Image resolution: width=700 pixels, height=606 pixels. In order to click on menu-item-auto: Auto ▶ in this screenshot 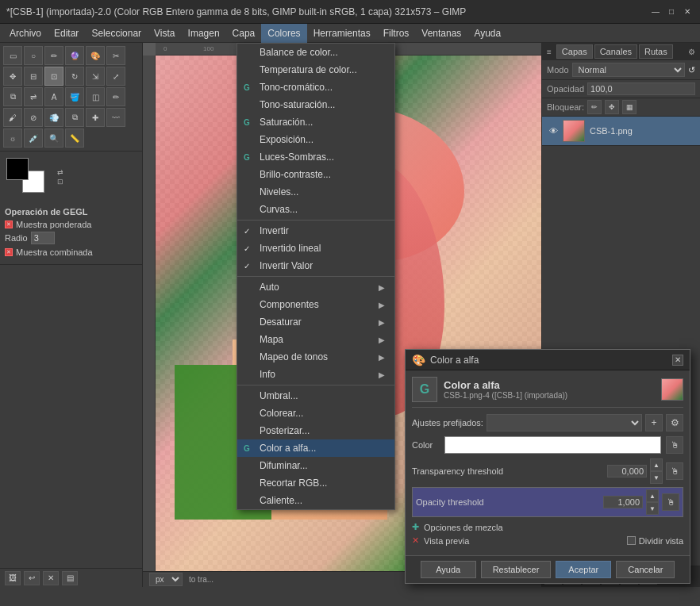, I will do `click(316, 287)`.